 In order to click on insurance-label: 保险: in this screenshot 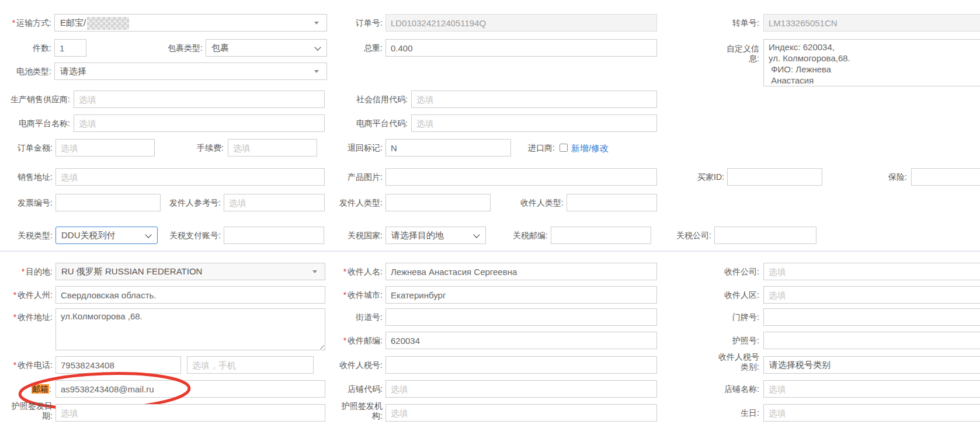, I will do `click(896, 178)`.